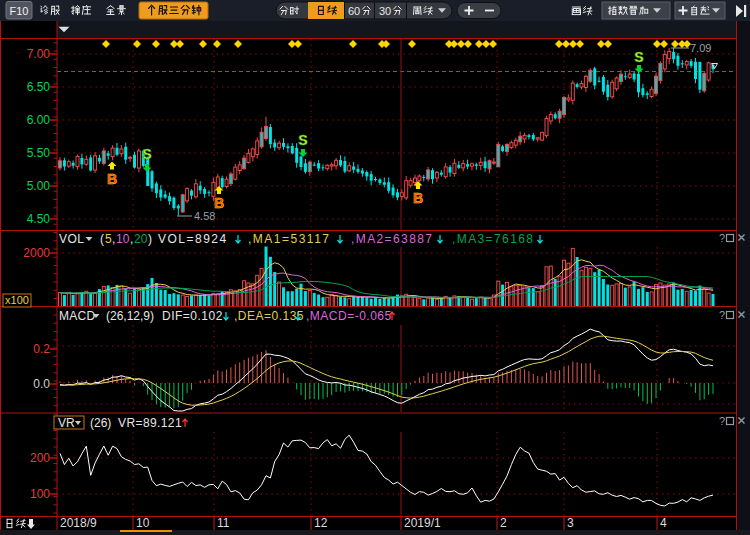 The height and width of the screenshot is (535, 750). Describe the element at coordinates (40, 494) in the screenshot. I see `svg-text: 100` at that location.